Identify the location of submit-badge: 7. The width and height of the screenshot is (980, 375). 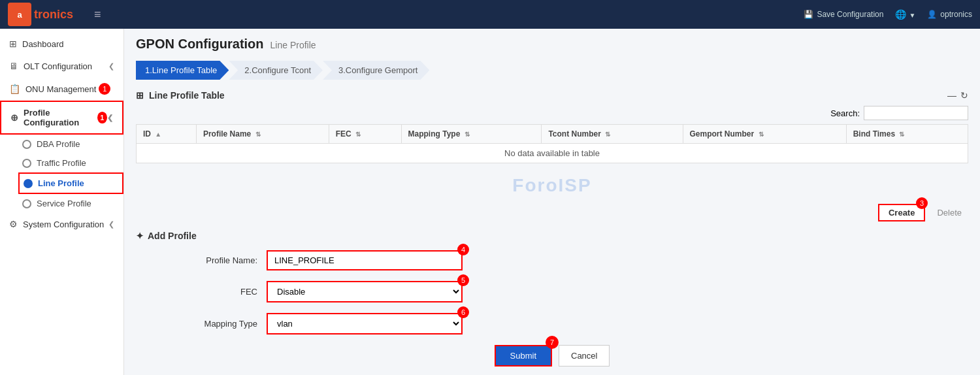
(552, 342).